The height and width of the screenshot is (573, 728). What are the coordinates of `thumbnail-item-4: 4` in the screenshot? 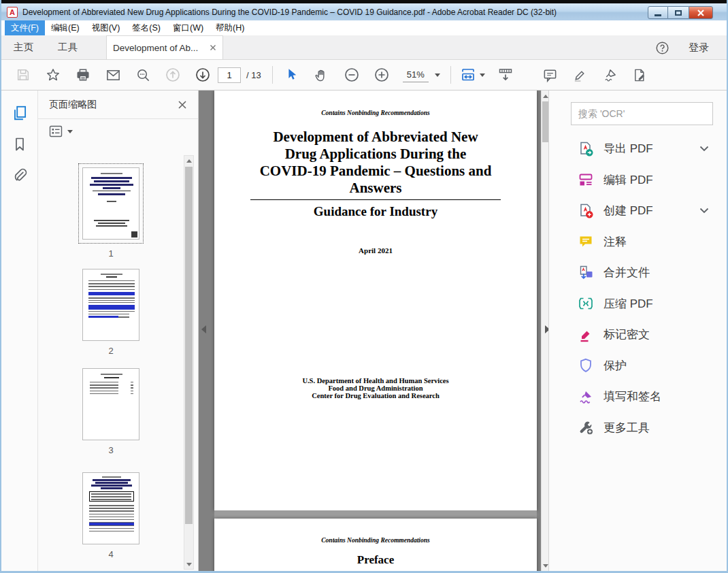 It's located at (111, 516).